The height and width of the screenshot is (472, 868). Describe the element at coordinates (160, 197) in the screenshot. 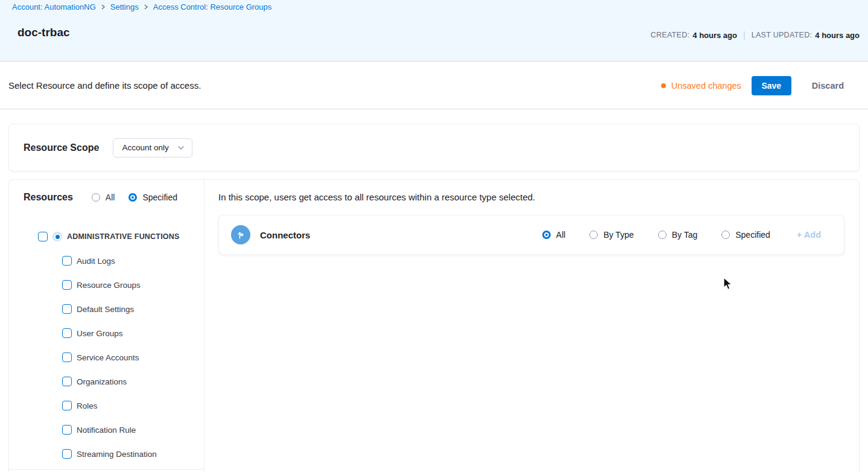

I see `resources-radio-specified-label: Specified` at that location.